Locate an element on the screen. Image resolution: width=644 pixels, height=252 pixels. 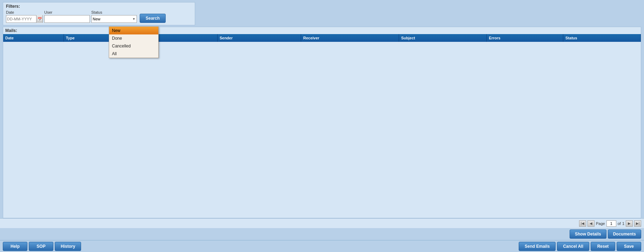
status-dropdown: New Done Cancelled All is located at coordinates (134, 42).